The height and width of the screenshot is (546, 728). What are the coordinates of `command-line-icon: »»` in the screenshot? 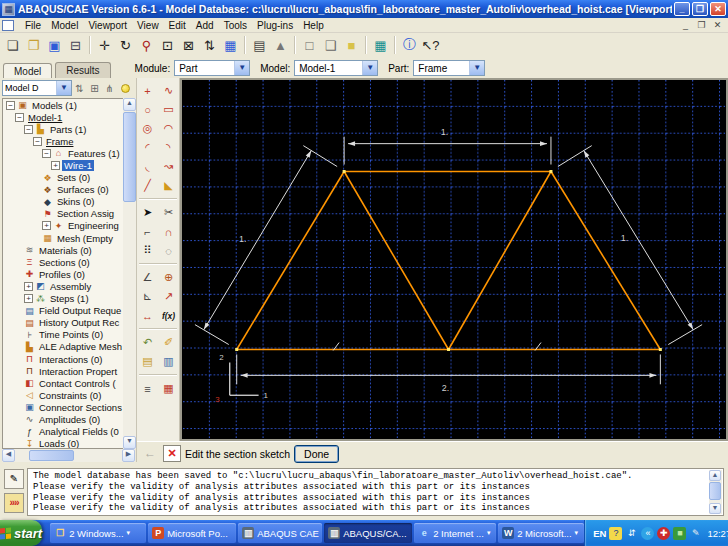 It's located at (14, 503).